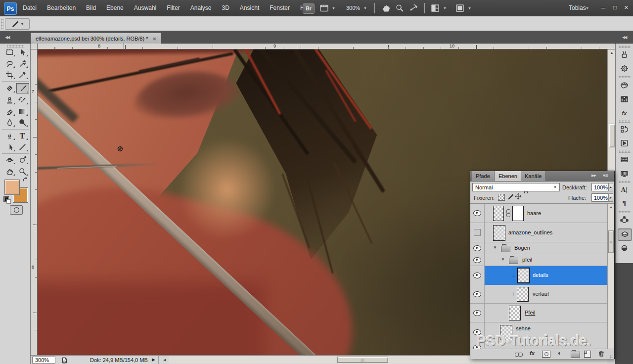  Describe the element at coordinates (9, 123) in the screenshot. I see `blur-tool` at that location.